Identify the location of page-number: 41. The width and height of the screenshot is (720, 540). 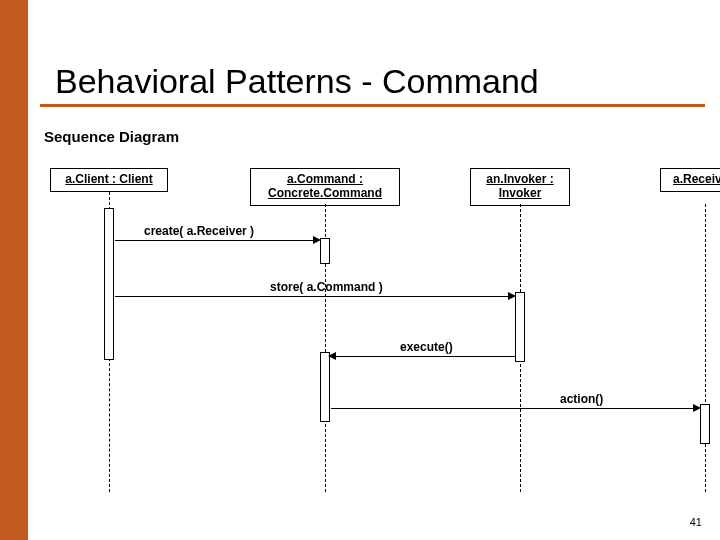
(696, 522).